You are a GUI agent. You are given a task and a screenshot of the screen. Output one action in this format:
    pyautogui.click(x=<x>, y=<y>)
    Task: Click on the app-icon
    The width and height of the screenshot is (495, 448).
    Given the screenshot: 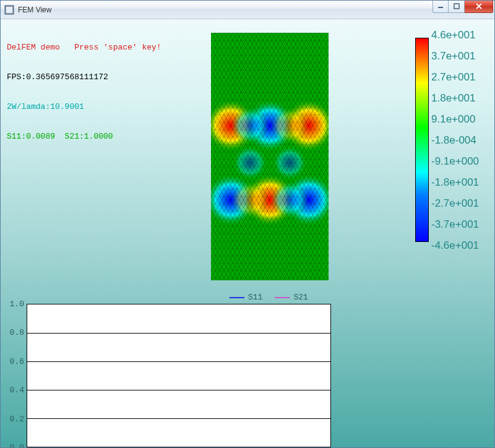 What is the action you would take?
    pyautogui.click(x=9, y=10)
    